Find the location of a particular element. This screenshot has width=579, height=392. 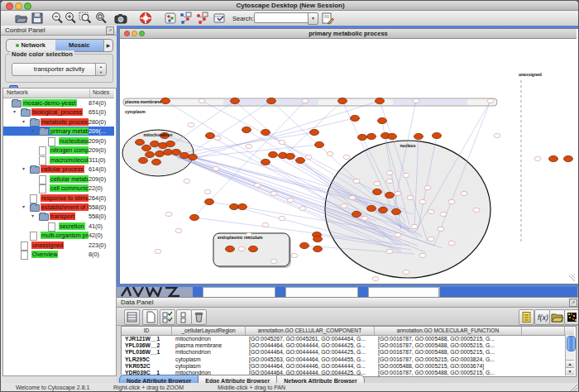

cell-r3-c2: mitochondrion is located at coordinates (210, 352).